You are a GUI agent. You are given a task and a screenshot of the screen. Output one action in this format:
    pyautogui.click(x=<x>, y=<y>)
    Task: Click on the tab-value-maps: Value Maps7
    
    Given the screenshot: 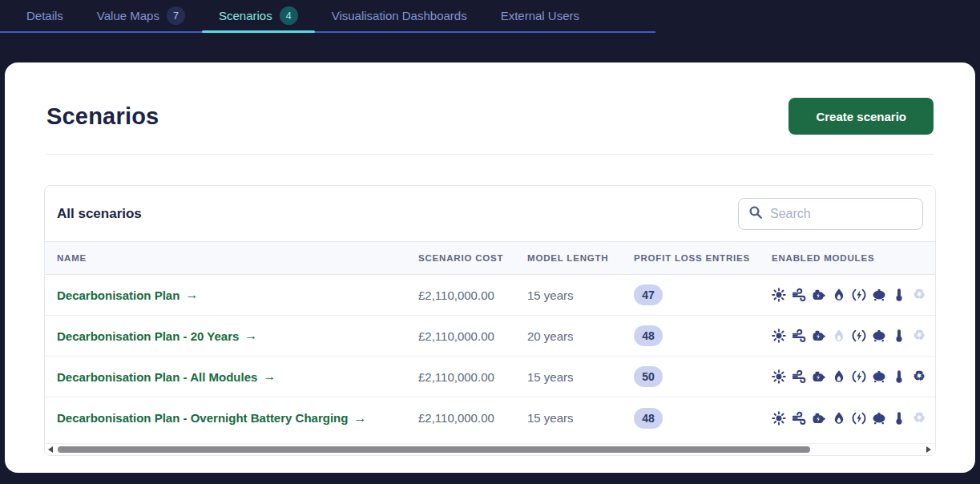 What is the action you would take?
    pyautogui.click(x=141, y=16)
    